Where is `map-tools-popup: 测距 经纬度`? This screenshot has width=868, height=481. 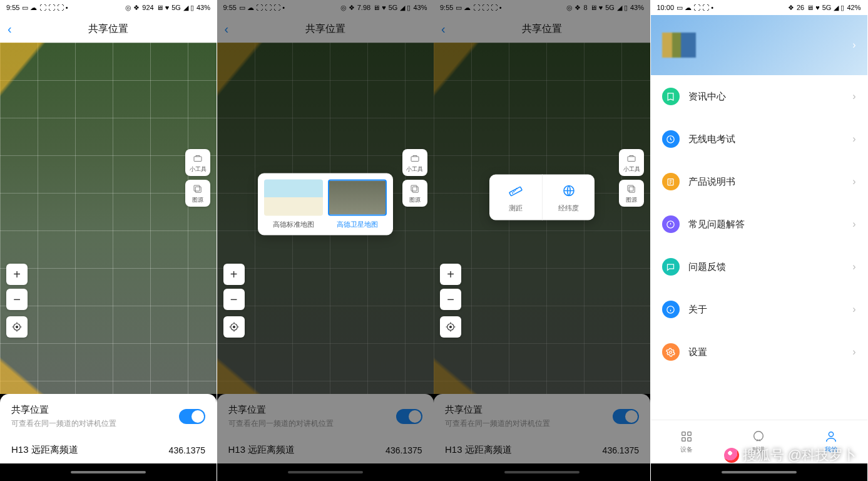 map-tools-popup: 测距 经纬度 is located at coordinates (542, 197).